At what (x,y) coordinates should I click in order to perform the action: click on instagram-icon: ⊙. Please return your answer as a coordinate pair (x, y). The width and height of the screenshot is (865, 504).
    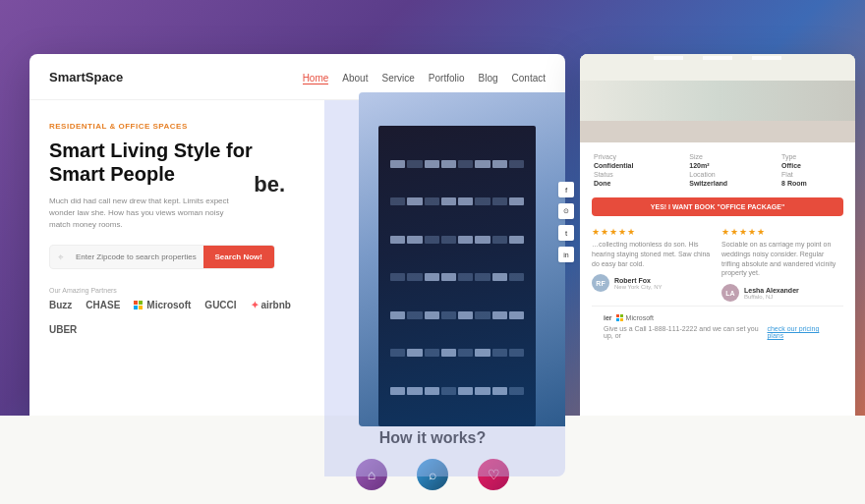
    Looking at the image, I should click on (566, 211).